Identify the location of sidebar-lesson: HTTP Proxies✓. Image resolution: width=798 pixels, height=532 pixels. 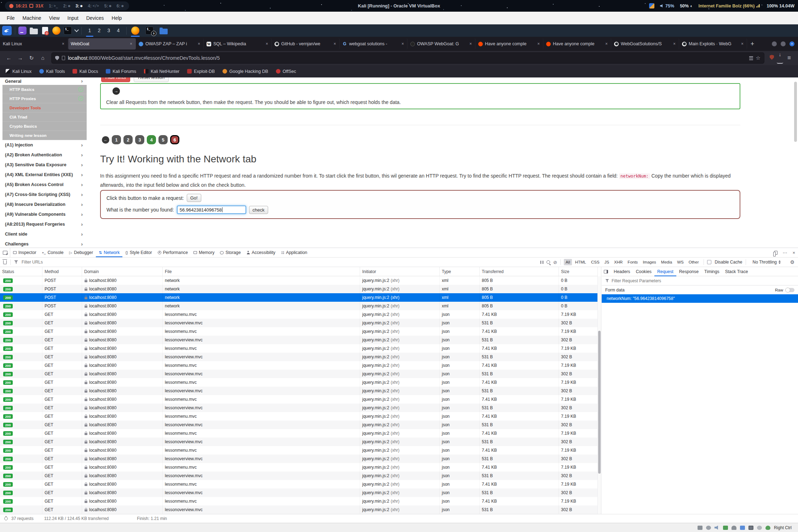
(45, 99).